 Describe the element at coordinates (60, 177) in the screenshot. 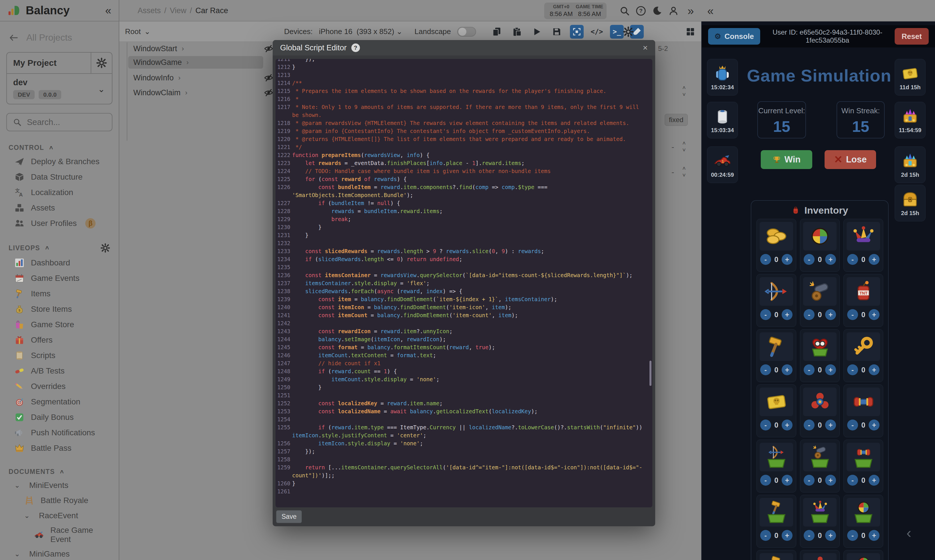

I see `sidebar-item-data-structure: Data Structure` at that location.